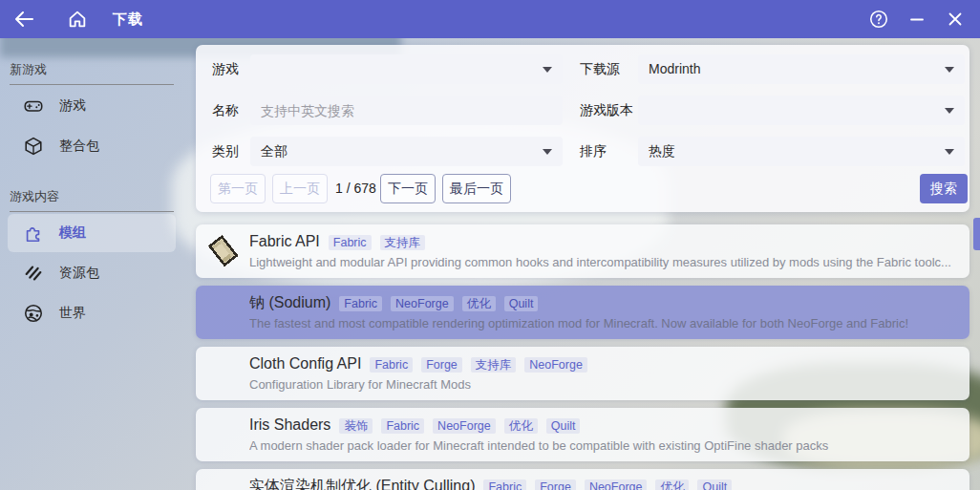 The height and width of the screenshot is (490, 980). What do you see at coordinates (407, 151) in the screenshot?
I see `category-select: 全部` at bounding box center [407, 151].